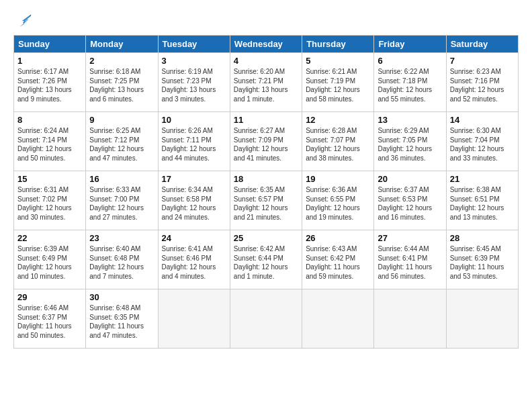 Image resolution: width=532 pixels, height=411 pixels. What do you see at coordinates (338, 238) in the screenshot?
I see `day-number: 26` at bounding box center [338, 238].